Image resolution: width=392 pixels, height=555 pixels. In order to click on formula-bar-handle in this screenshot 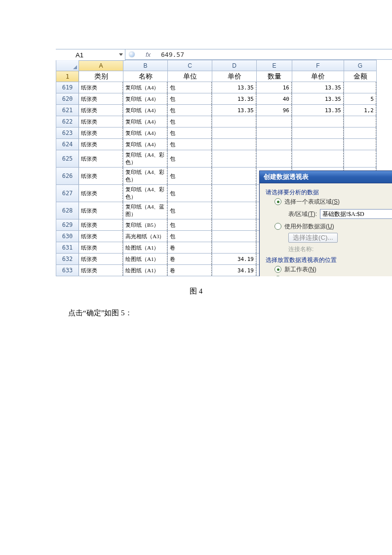, I will do `click(132, 54)`.